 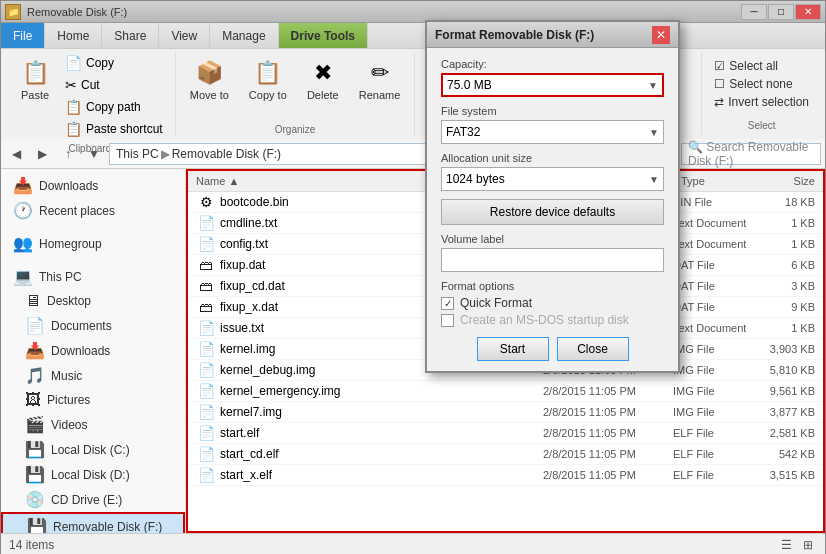 What do you see at coordinates (114, 129) in the screenshot?
I see `paste-shortcut-button: 📋 Paste shortcut` at bounding box center [114, 129].